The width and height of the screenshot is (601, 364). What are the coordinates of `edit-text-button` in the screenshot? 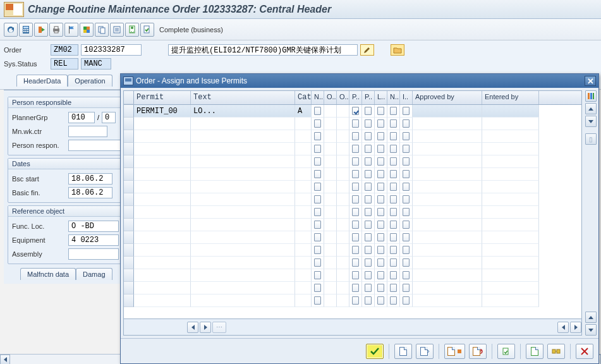 It's located at (367, 50).